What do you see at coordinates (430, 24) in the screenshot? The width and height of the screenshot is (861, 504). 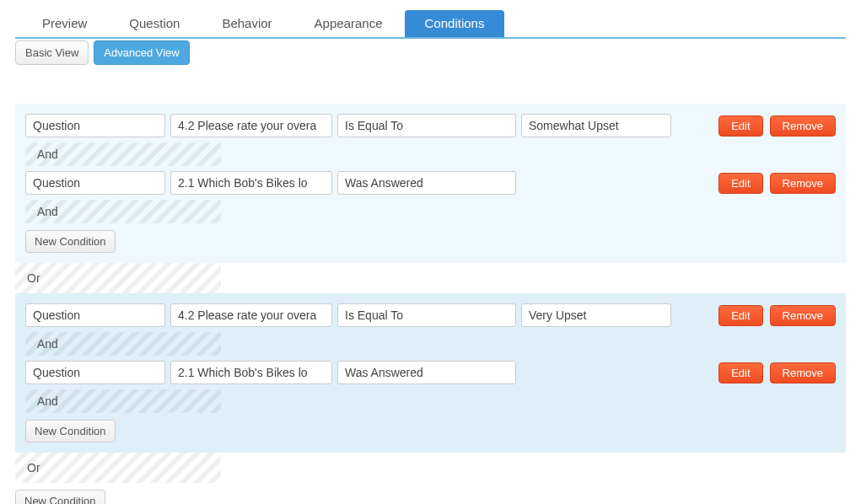 I see `nav-tabs: Preview Question Behavior Appearance Con…` at bounding box center [430, 24].